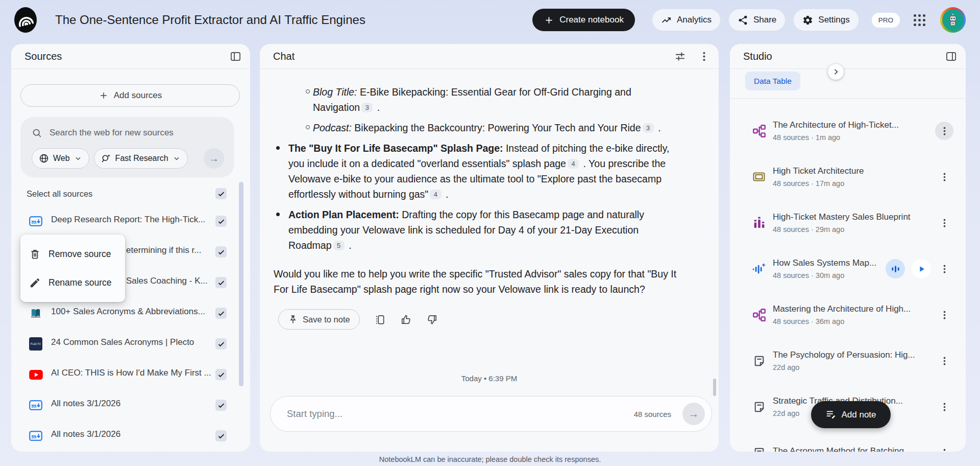 The width and height of the screenshot is (980, 466). I want to click on save-to-note-button: Save to note, so click(319, 319).